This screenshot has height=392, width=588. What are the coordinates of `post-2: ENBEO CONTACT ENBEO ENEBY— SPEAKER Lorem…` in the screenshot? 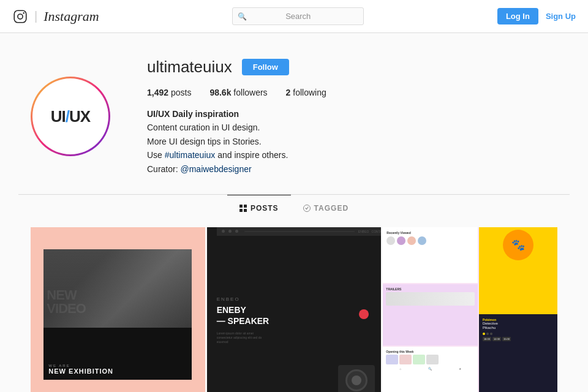 It's located at (294, 310).